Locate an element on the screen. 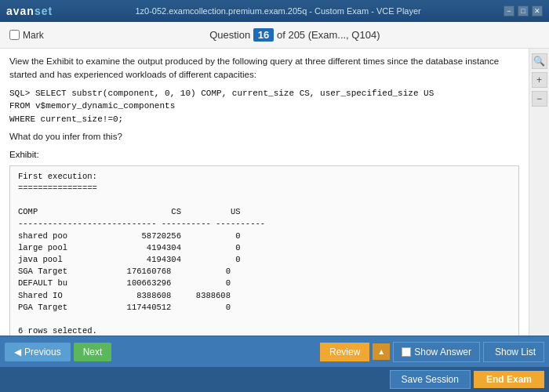 This screenshot has height=392, width=549. window-title: 1z0-052.examcollection.premium.exam.205q… is located at coordinates (278, 11).